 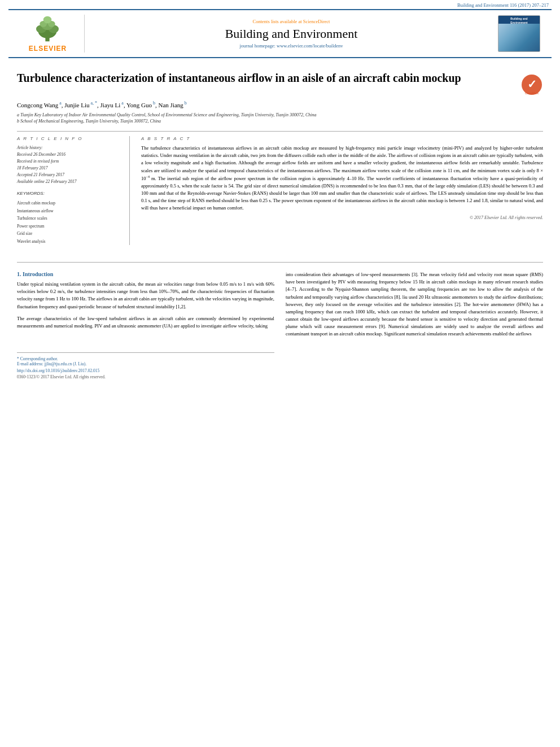 I want to click on journal-homepage-line: journal homepage: www.elsevier.com/locat…, so click(x=291, y=46).